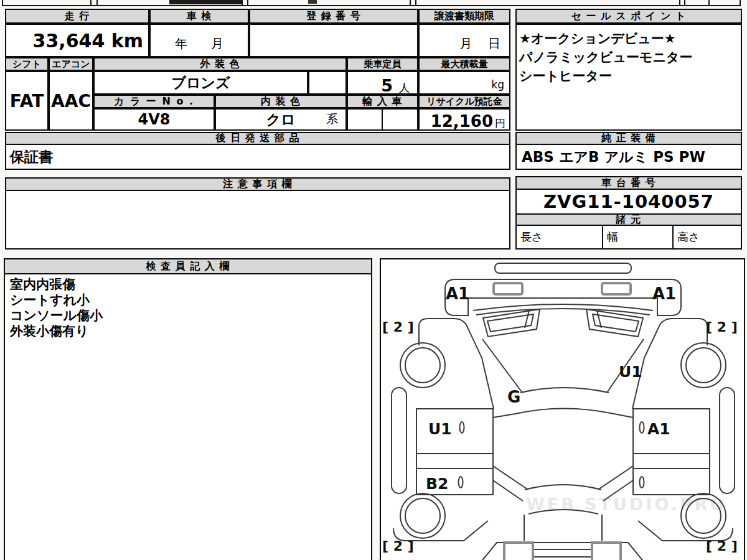 Image resolution: width=747 pixels, height=560 pixels. Describe the element at coordinates (464, 64) in the screenshot. I see `max-load-header: 最大積載量` at that location.